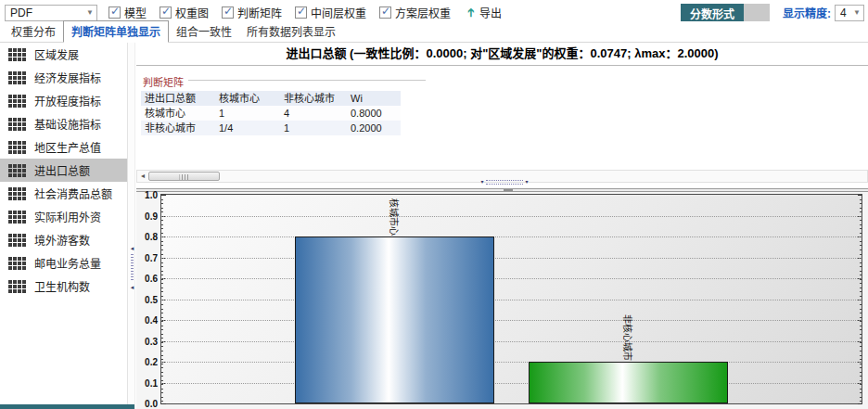  Describe the element at coordinates (374, 113) in the screenshot. I see `matrix-cell: 0.8000` at that location.